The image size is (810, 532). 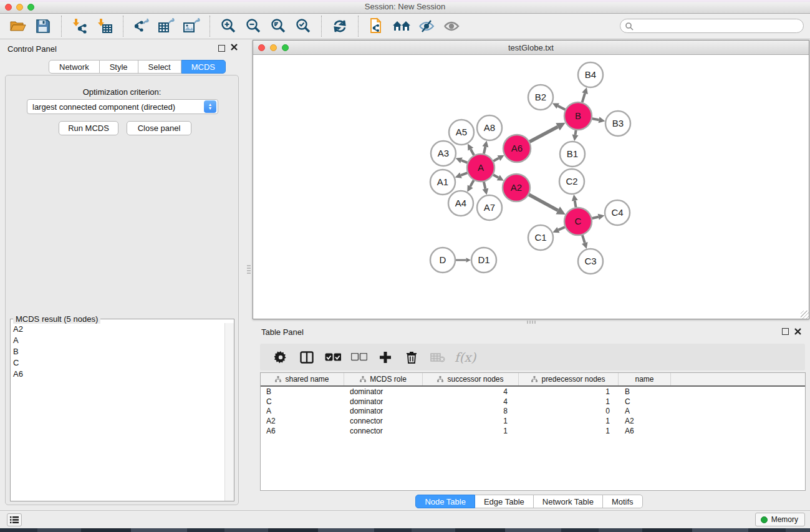 I want to click on search-box, so click(x=712, y=26).